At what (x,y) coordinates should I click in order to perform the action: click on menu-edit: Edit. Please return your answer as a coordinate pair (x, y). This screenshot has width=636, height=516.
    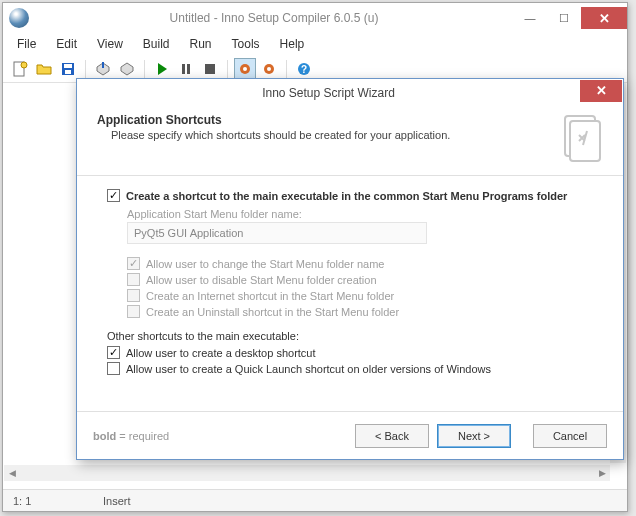
    Looking at the image, I should click on (66, 44).